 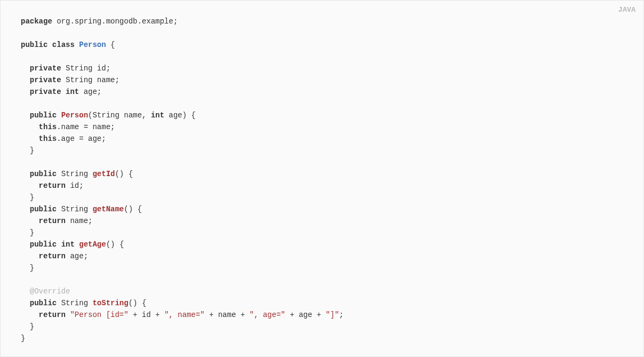 What do you see at coordinates (63, 45) in the screenshot?
I see `keyword-class: class` at bounding box center [63, 45].